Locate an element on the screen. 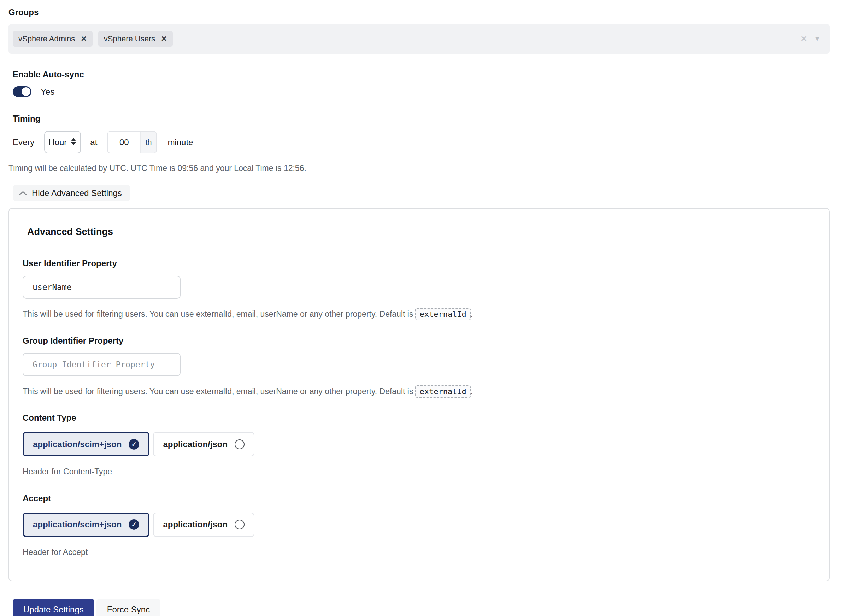  timing-unit-select: Hour is located at coordinates (63, 142).